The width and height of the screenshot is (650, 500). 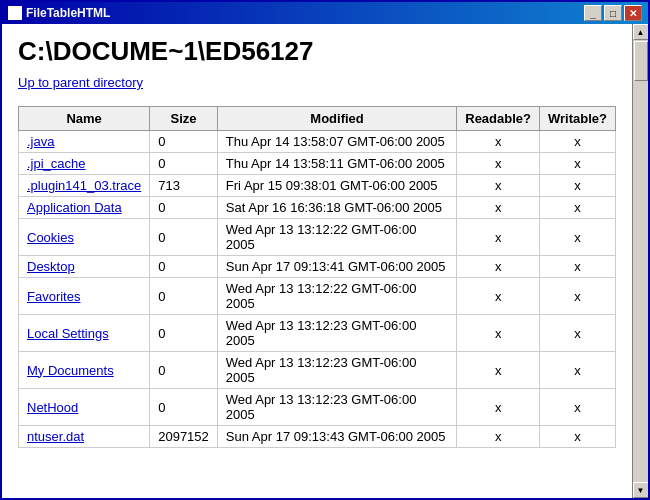 What do you see at coordinates (336, 267) in the screenshot?
I see `file-modified-cell: Sun Apr 17 09:13:41 GMT-06:00 2005` at bounding box center [336, 267].